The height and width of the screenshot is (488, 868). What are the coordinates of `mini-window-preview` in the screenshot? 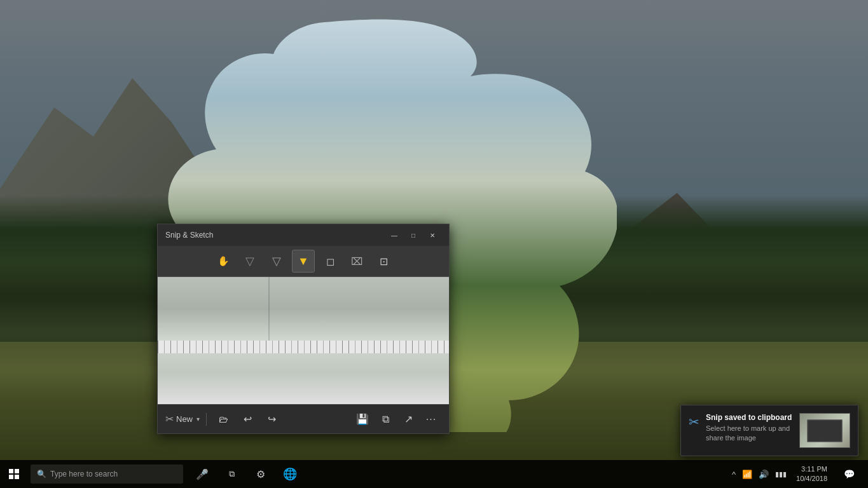 It's located at (825, 431).